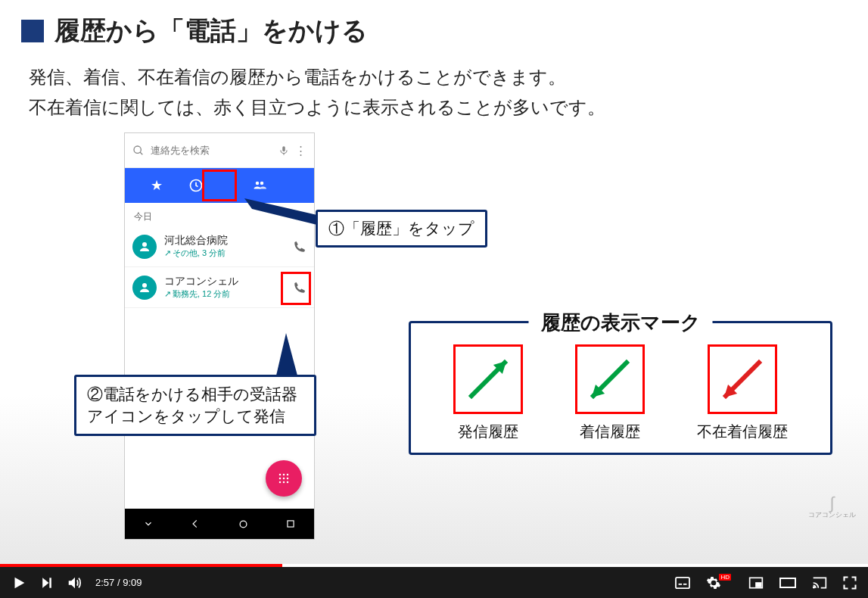  Describe the element at coordinates (610, 431) in the screenshot. I see `legend-label: 着信履歴` at that location.